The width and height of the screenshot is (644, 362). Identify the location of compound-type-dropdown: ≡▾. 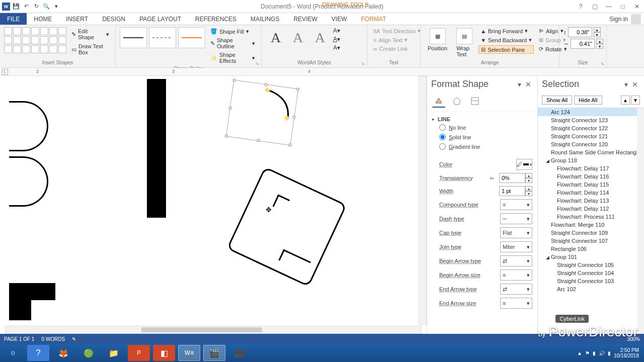
(516, 205).